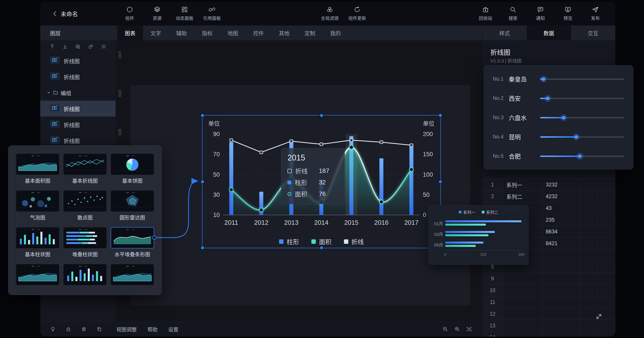 This screenshot has width=644, height=338. I want to click on series-cell: 系列一, so click(522, 185).